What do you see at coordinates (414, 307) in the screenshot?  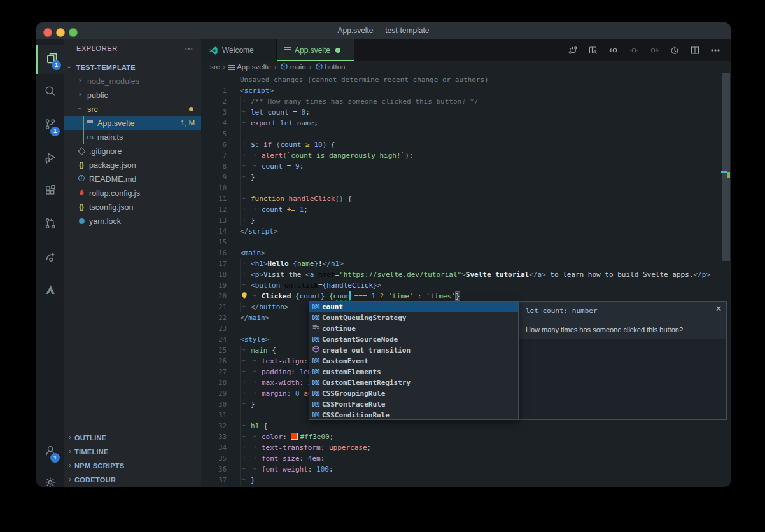 I see `suggest-item-count: [@]count` at bounding box center [414, 307].